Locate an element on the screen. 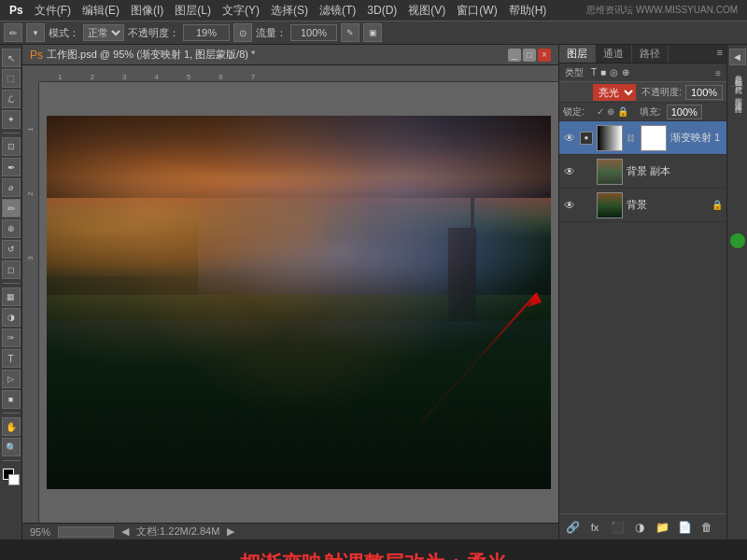  lasso-tool: ℒ is located at coordinates (11, 99).